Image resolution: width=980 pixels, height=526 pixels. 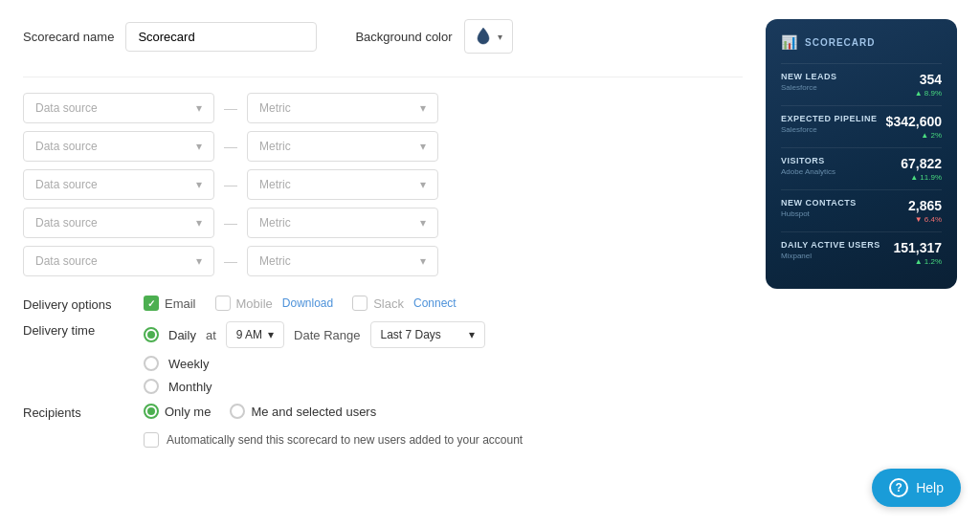 I want to click on background-color-label: Background color, so click(x=404, y=36).